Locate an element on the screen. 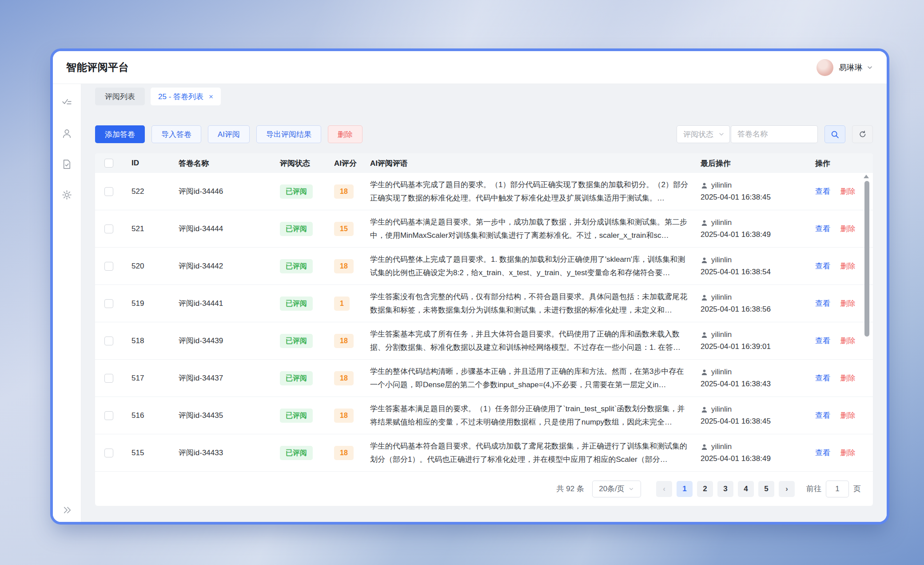 The image size is (924, 565). ai-review-button: AI评阅 is located at coordinates (229, 134).